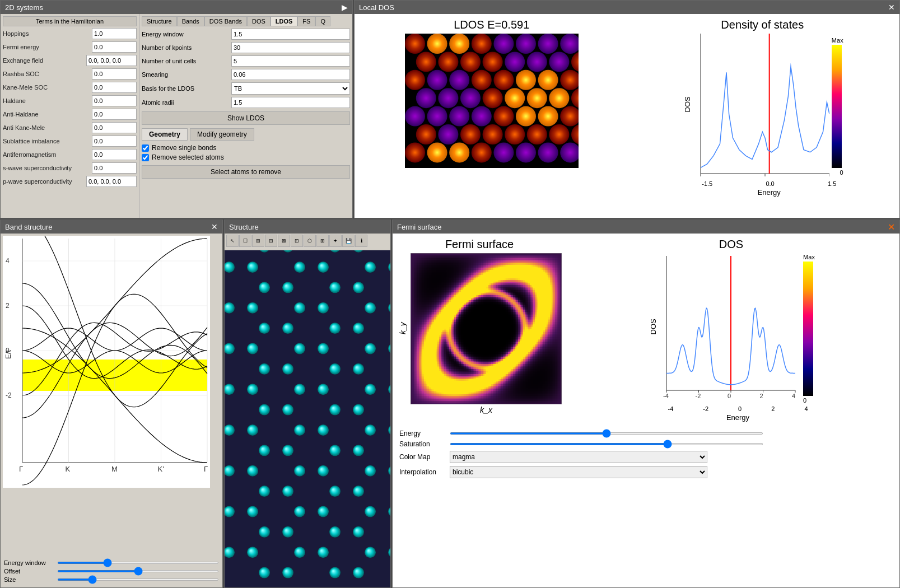  Describe the element at coordinates (138, 580) in the screenshot. I see `size-slider` at that location.